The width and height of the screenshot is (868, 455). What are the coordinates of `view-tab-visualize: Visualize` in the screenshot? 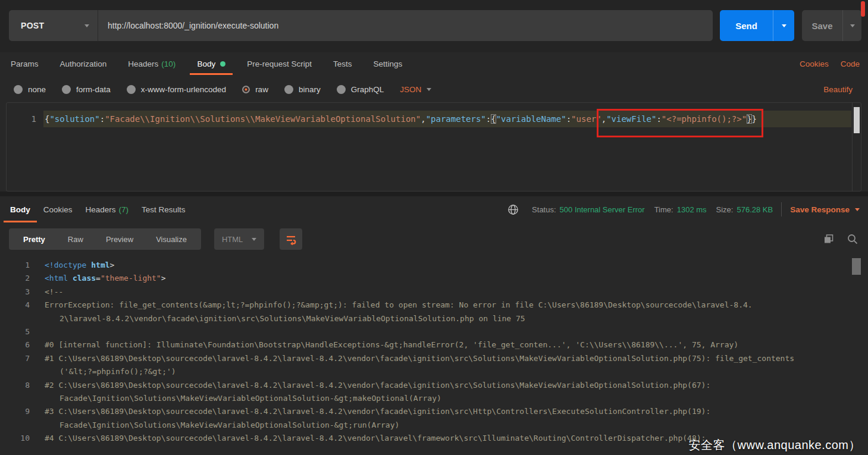 It's located at (171, 239).